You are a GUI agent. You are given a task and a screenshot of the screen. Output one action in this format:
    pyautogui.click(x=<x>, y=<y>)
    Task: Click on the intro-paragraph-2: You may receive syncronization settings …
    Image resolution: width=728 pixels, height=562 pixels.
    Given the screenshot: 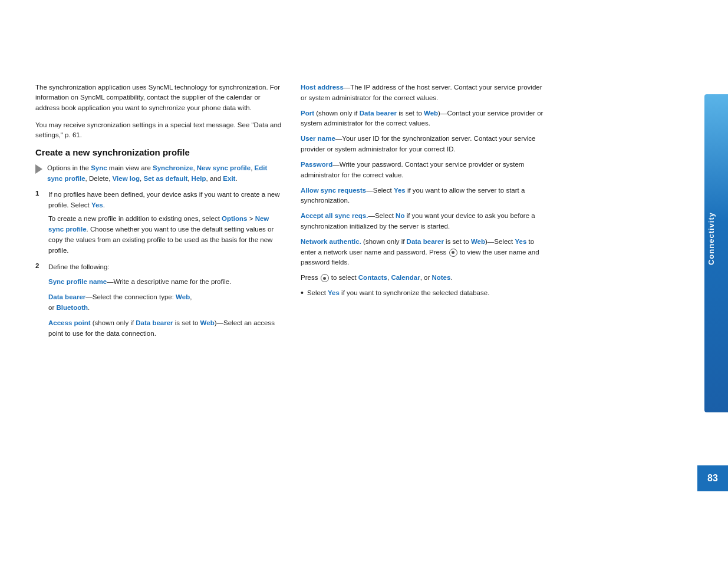 What is the action you would take?
    pyautogui.click(x=159, y=131)
    